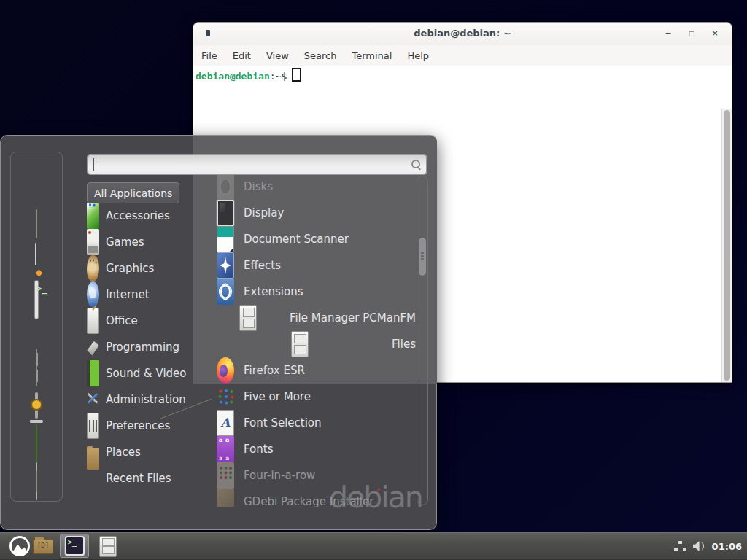  Describe the element at coordinates (225, 449) in the screenshot. I see `fonts-icon` at that location.